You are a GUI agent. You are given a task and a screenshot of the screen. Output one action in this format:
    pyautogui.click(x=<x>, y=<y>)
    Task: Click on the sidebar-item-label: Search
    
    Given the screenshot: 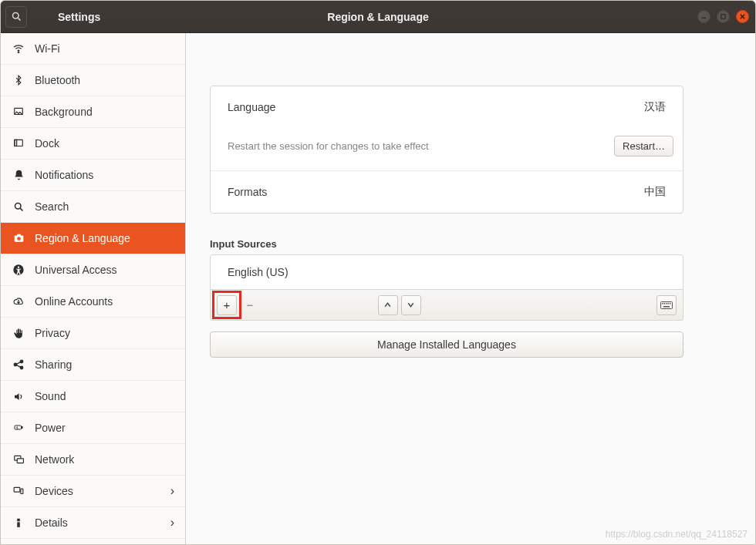 What is the action you would take?
    pyautogui.click(x=52, y=207)
    